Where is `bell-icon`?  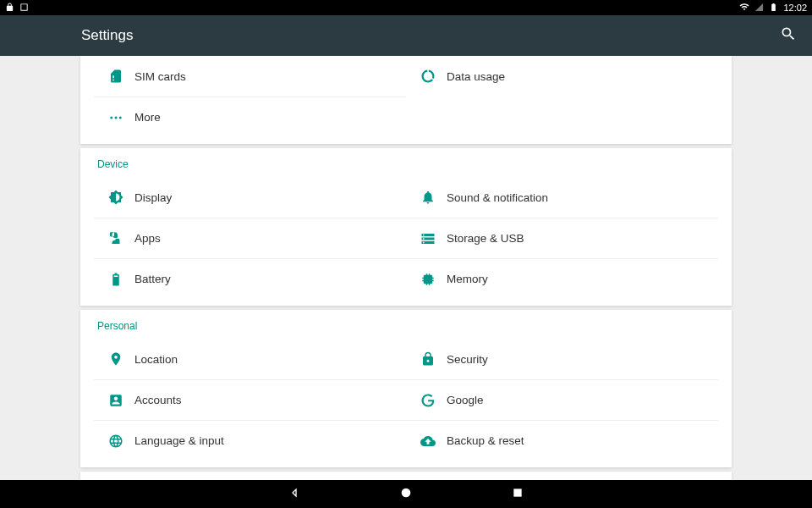
bell-icon is located at coordinates (428, 197).